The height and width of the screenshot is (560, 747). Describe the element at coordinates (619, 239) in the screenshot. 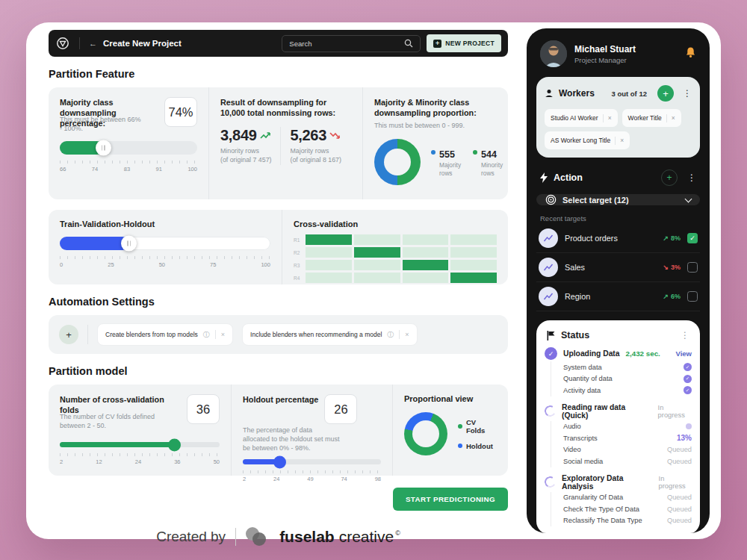

I see `target-row: Product orders ↗ 8% ✓` at that location.